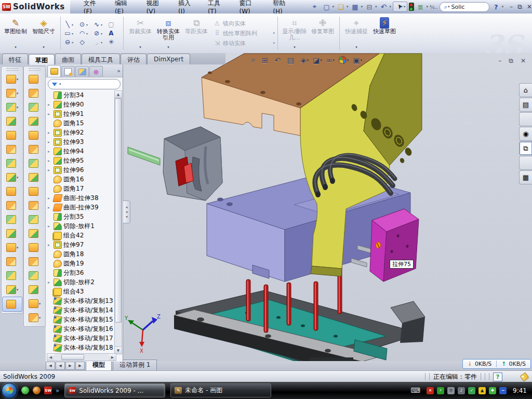 The width and height of the screenshot is (532, 399). I want to click on solidworks-quick-icon: SW, so click(48, 391).